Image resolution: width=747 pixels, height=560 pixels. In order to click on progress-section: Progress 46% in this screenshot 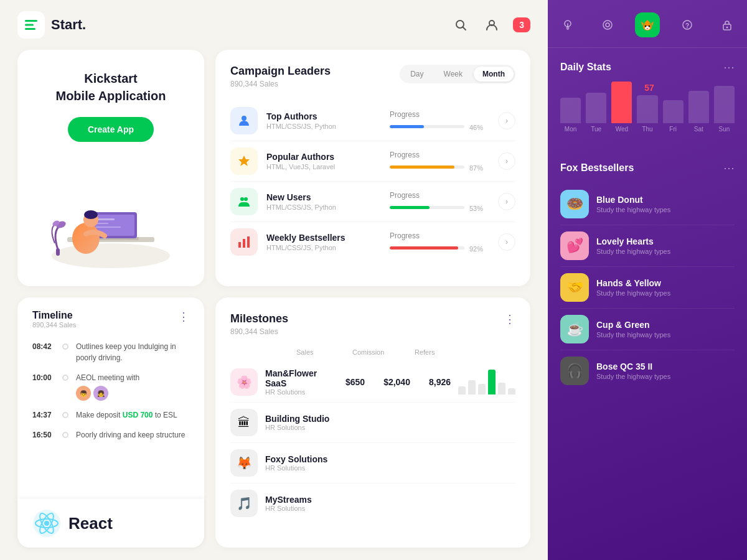, I will do `click(439, 121)`.